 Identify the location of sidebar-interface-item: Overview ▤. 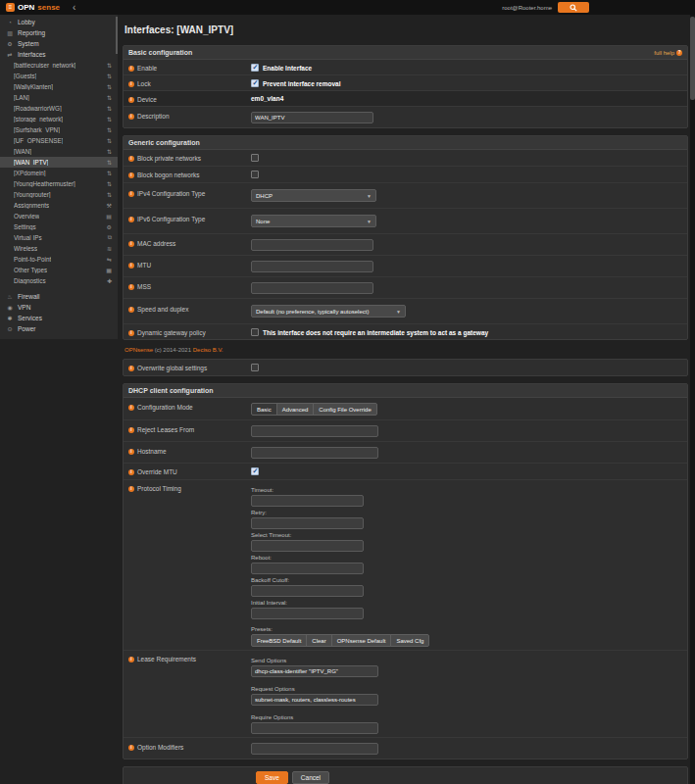
(59, 216).